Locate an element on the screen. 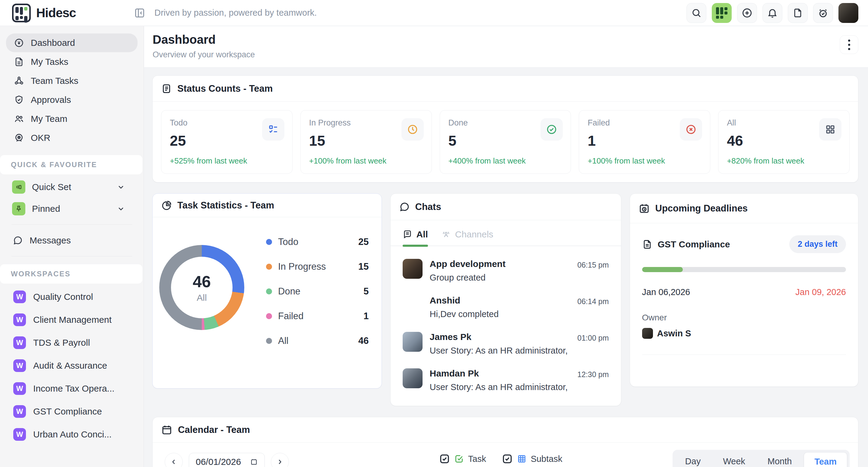 The height and width of the screenshot is (467, 868). panel-title: Chats is located at coordinates (428, 207).